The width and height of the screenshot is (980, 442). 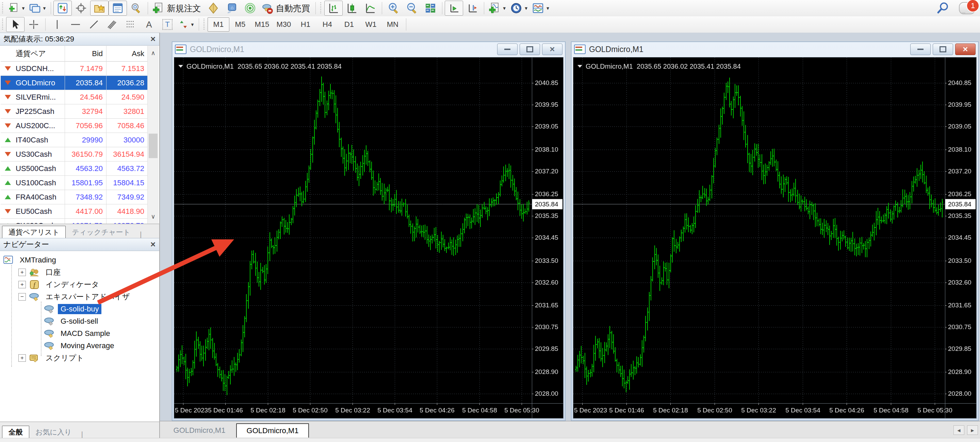 I want to click on periods-button: ▼, so click(x=519, y=8).